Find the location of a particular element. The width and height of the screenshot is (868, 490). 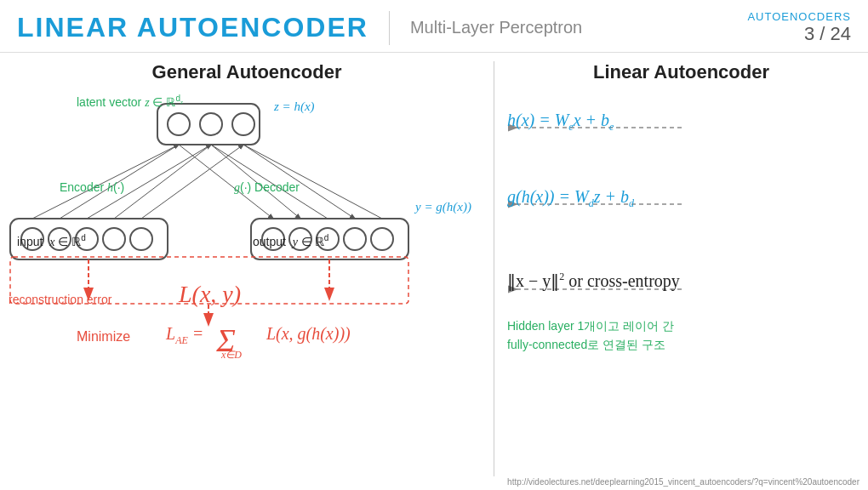

minimize-label: Minimize is located at coordinates (104, 337).